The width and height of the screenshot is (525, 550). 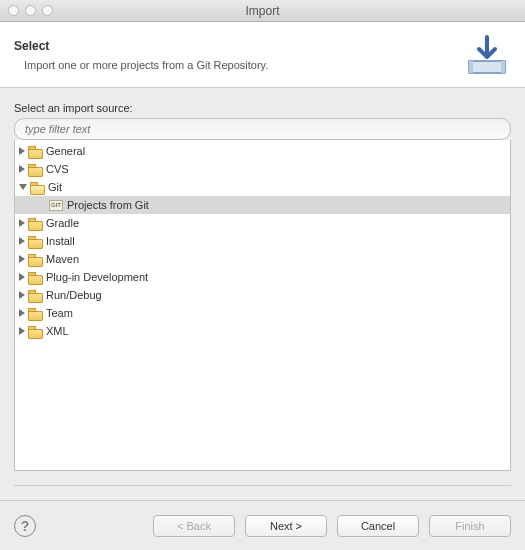 I want to click on tree-item-label: Plug-in Development, so click(x=97, y=277).